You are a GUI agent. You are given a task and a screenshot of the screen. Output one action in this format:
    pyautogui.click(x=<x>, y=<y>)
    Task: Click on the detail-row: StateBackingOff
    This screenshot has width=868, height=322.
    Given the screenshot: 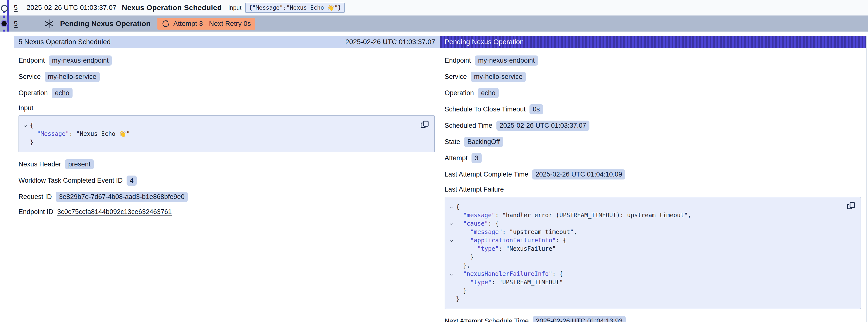 What is the action you would take?
    pyautogui.click(x=653, y=142)
    